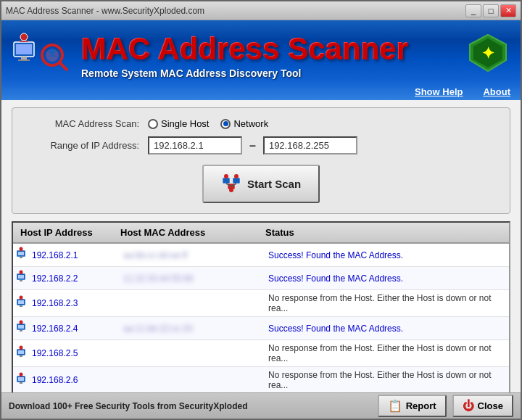 The width and height of the screenshot is (522, 420). What do you see at coordinates (67, 232) in the screenshot?
I see `col-header-ip: Host IP Address` at bounding box center [67, 232].